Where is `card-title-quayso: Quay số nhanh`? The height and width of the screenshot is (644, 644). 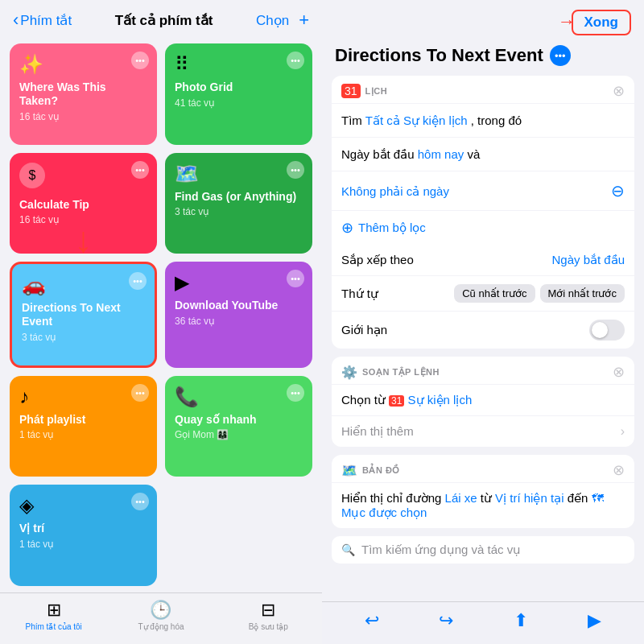 card-title-quayso: Quay số nhanh is located at coordinates (238, 420).